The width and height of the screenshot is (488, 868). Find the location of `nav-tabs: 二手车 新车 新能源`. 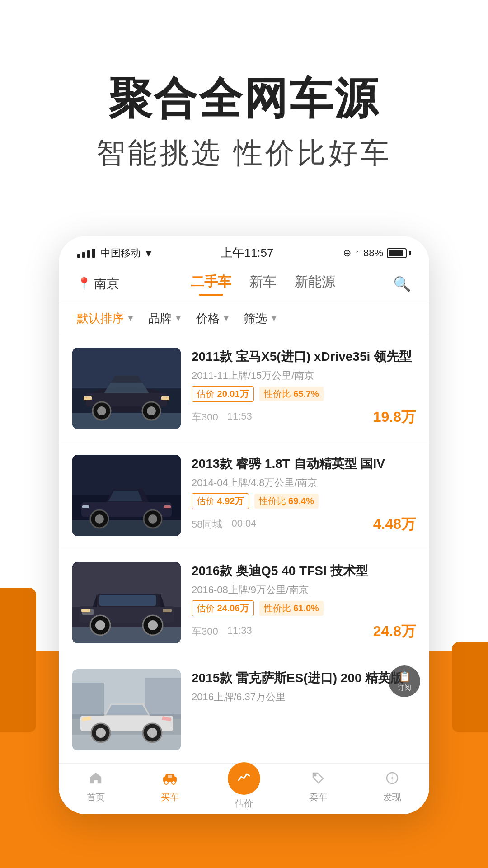

nav-tabs: 二手车 新车 新能源 is located at coordinates (263, 284).